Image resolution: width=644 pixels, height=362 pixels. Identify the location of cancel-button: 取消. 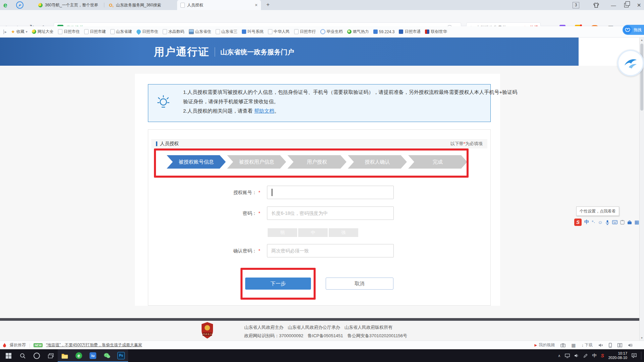
(360, 284).